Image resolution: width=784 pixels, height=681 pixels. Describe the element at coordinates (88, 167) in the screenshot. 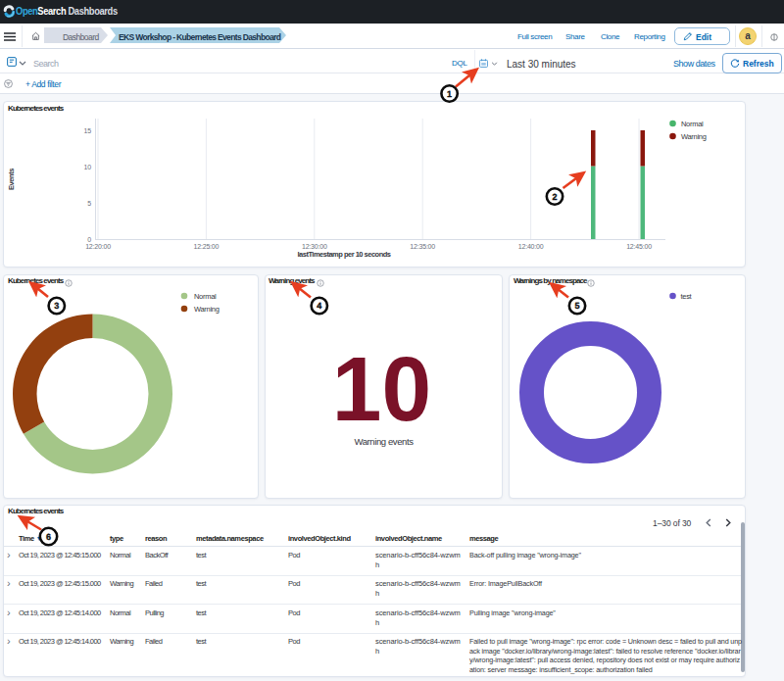

I see `svg-text: 10` at that location.